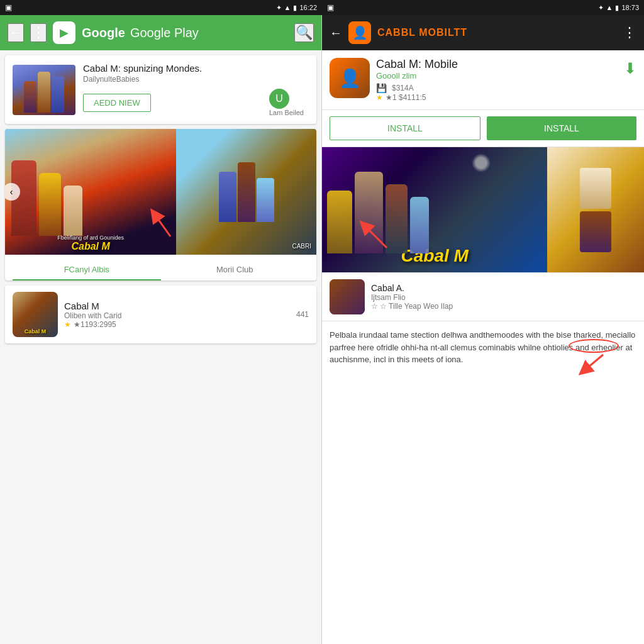 This screenshot has width=644, height=644. What do you see at coordinates (350, 78) in the screenshot?
I see `app-icon-large: 👤` at bounding box center [350, 78].